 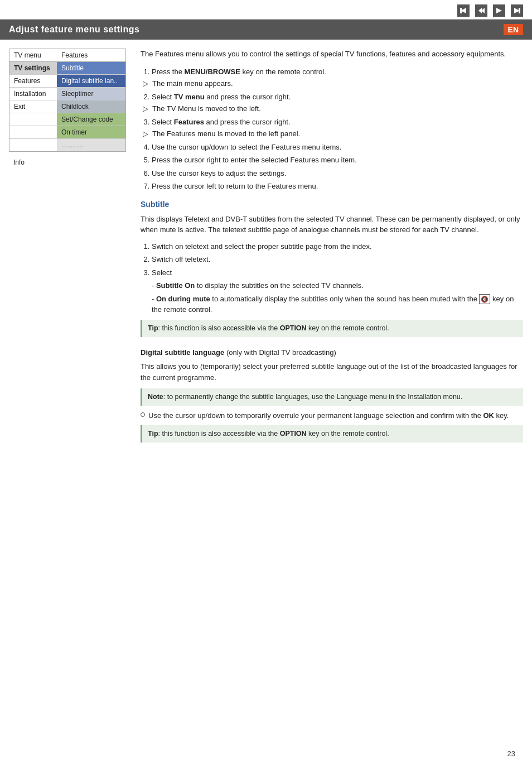 I want to click on menu-row: Features Digital subtitle lan.., so click(x=67, y=81).